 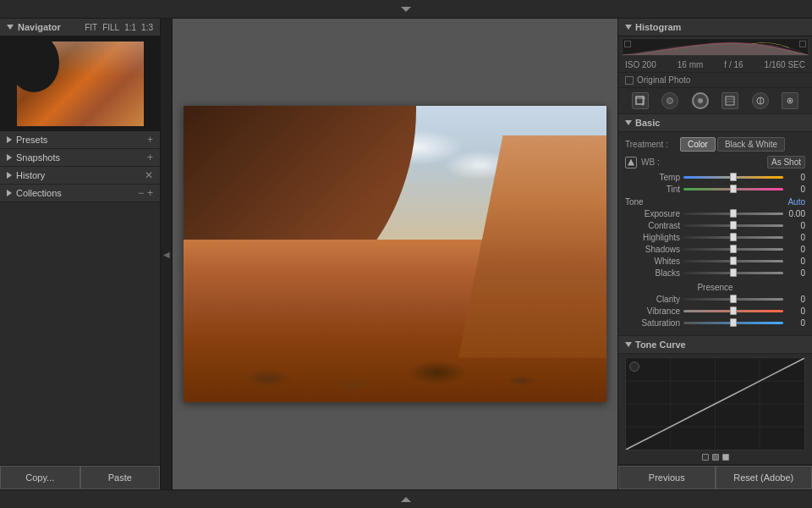 I want to click on treatment-label: Treatment :, so click(x=653, y=144).